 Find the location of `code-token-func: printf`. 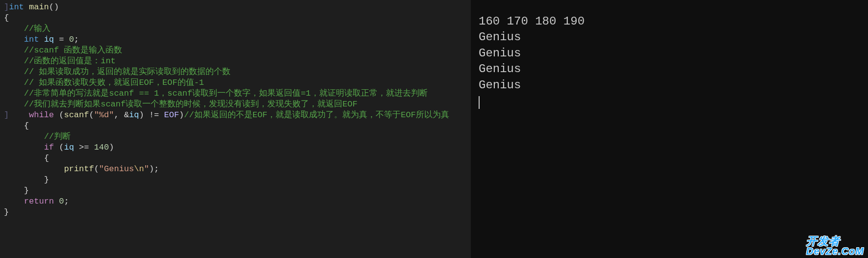

code-token-func: printf is located at coordinates (78, 169).